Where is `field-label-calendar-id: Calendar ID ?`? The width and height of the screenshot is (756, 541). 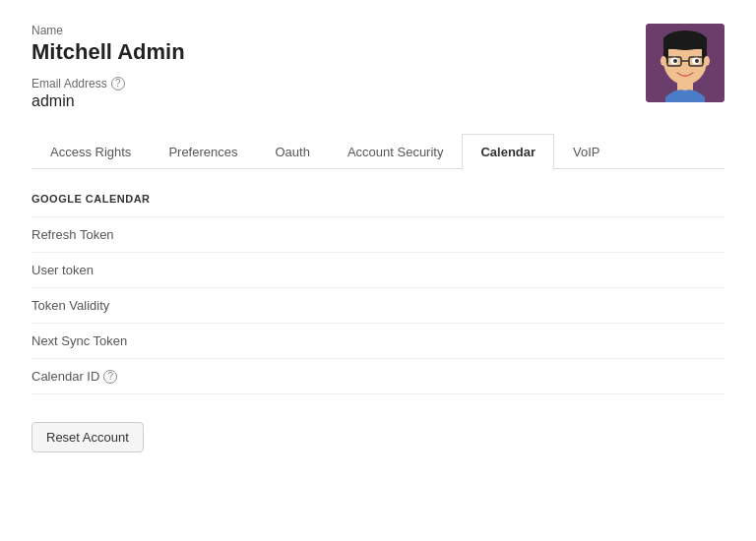
field-label-calendar-id: Calendar ID ? is located at coordinates (130, 376).